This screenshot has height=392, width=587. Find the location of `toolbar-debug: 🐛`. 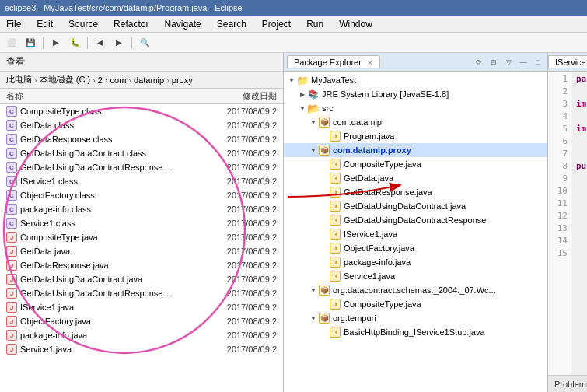

toolbar-debug: 🐛 is located at coordinates (75, 43).